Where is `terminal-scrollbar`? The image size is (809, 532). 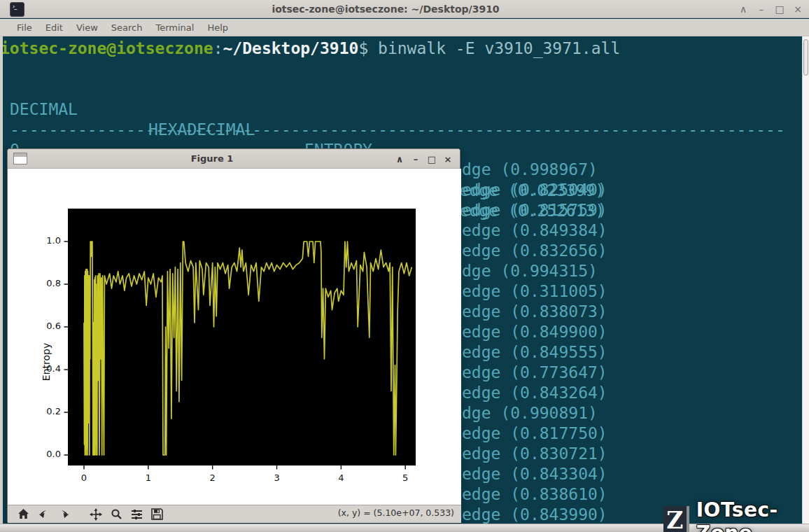 terminal-scrollbar is located at coordinates (806, 280).